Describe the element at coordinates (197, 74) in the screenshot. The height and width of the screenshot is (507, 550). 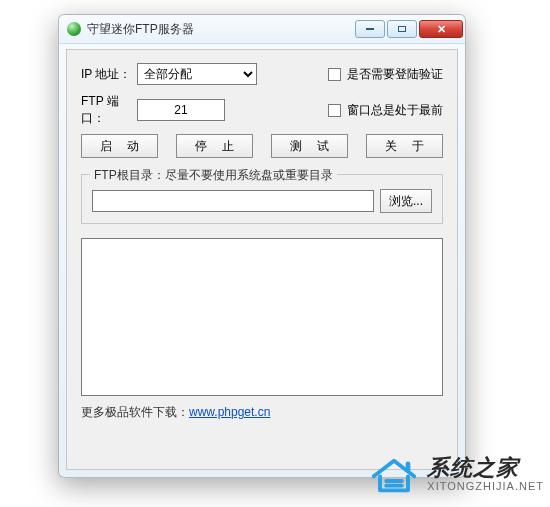
I see `ip-select: 全部分配` at that location.